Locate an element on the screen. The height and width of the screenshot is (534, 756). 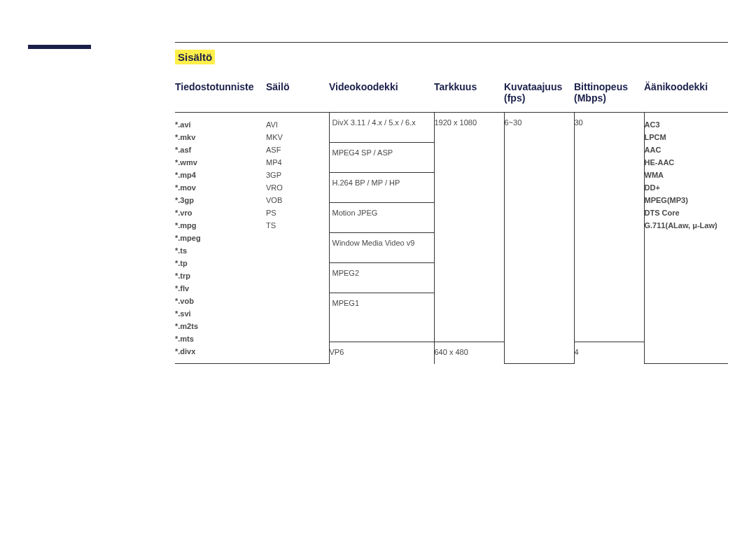
acodec-item: G.711(ALaw, μ-Law) is located at coordinates (684, 225).